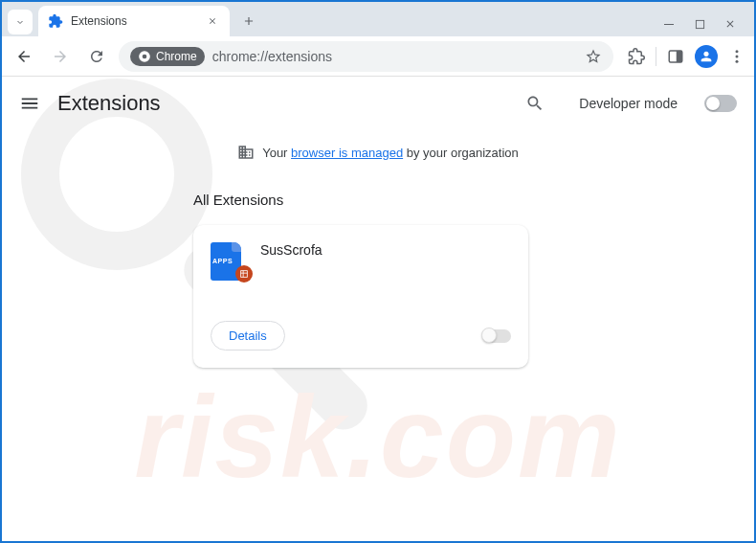 The image size is (756, 543). Describe the element at coordinates (676, 57) in the screenshot. I see `sidepanel-icon` at that location.